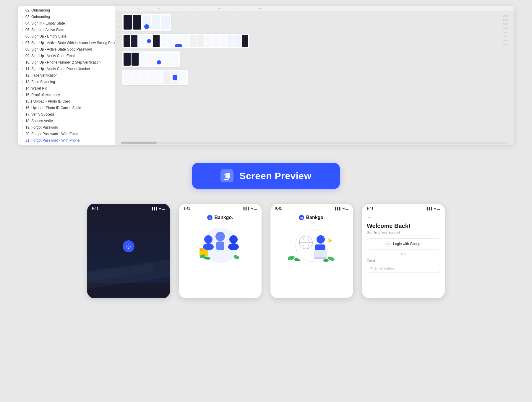 This screenshot has height=402, width=532. Describe the element at coordinates (315, 218) in the screenshot. I see `bankgo-name-2: Bankgo.` at that location.